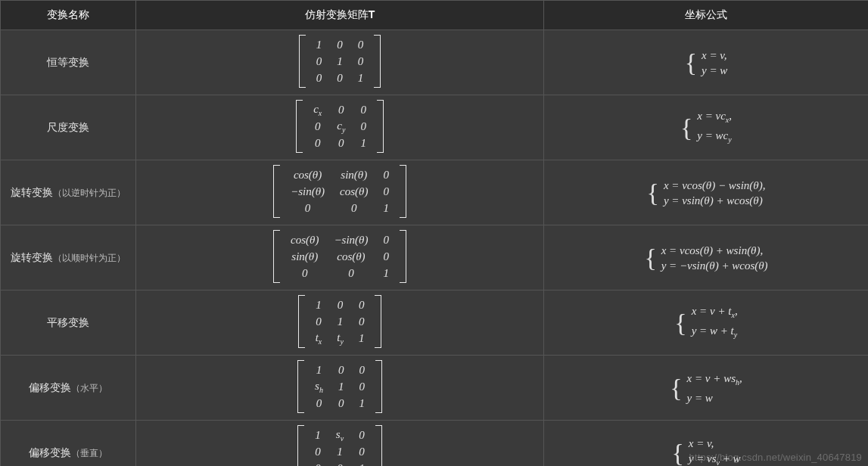 The width and height of the screenshot is (868, 466). I want to click on formula-line: y = vsin(θ) + wcos(θ), so click(713, 200).